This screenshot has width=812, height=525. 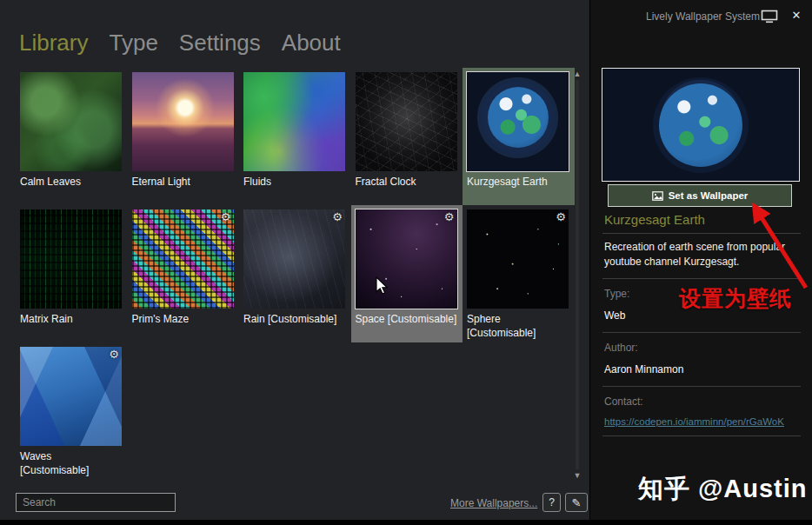 I want to click on window-title: Lively Wallpaper System, so click(x=702, y=17).